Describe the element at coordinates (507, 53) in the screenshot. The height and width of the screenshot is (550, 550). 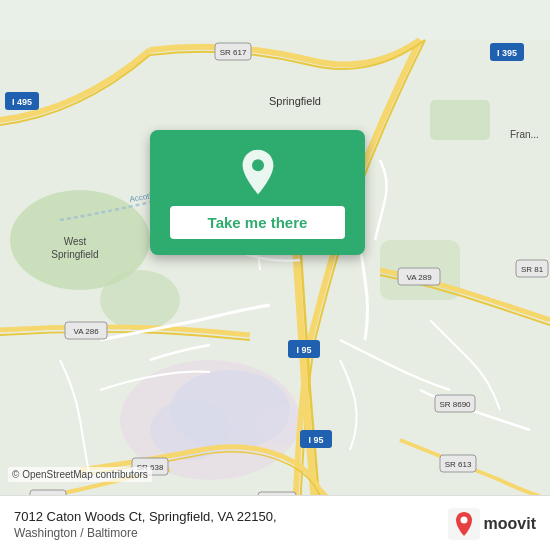
I see `svg-text: I 395` at that location.